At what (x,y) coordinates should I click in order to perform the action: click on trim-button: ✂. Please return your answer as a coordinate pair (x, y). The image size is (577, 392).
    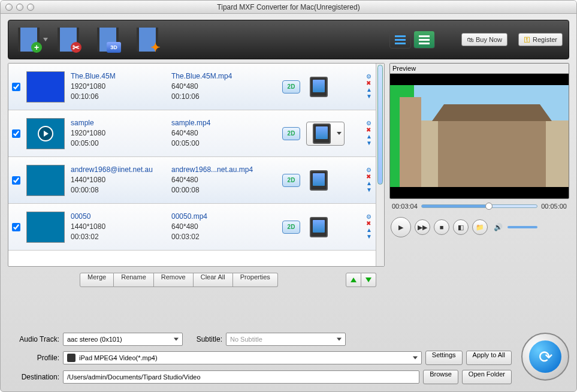
    Looking at the image, I should click on (68, 40).